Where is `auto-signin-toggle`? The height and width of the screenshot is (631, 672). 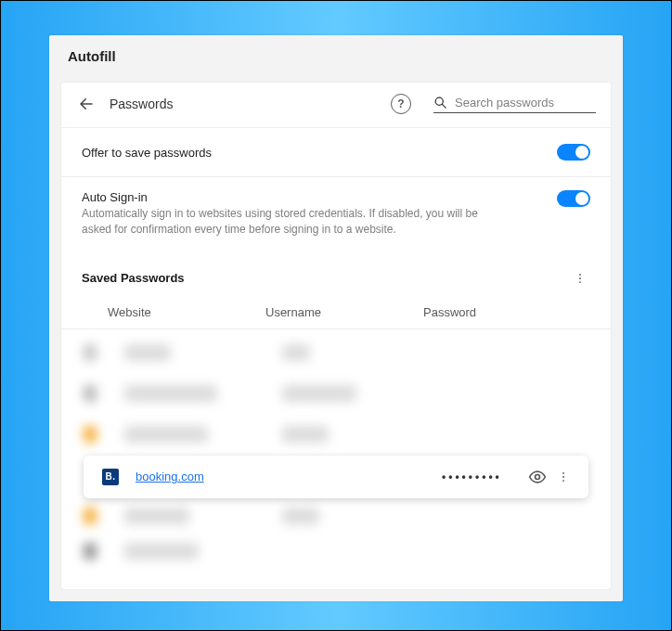
auto-signin-toggle is located at coordinates (574, 199).